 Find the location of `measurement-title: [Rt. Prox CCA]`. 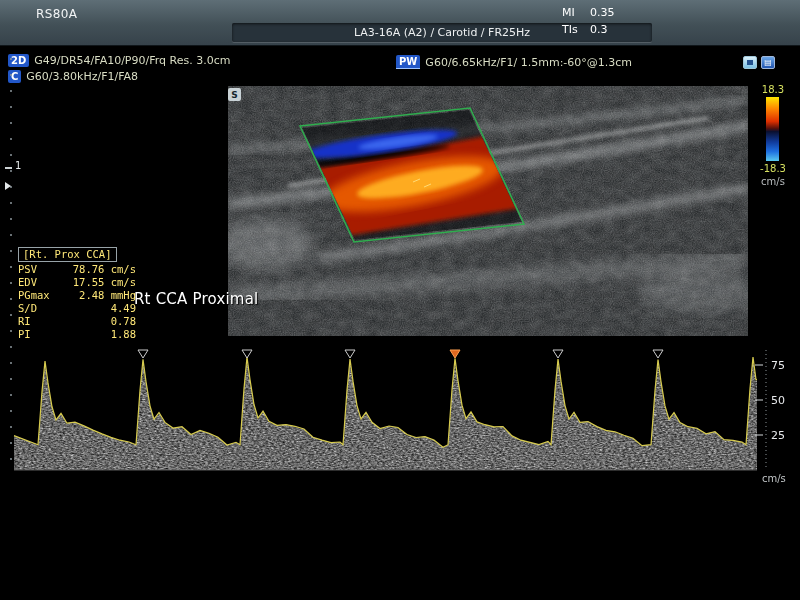

measurement-title: [Rt. Prox CCA] is located at coordinates (68, 254).